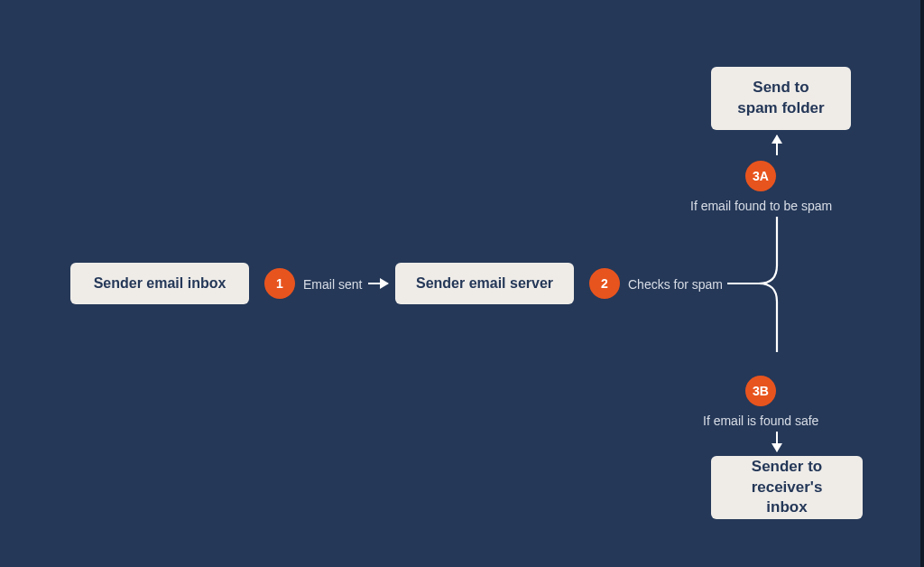 Image resolution: width=924 pixels, height=567 pixels. What do you see at coordinates (161, 284) in the screenshot?
I see `node-label: Sender email inbox` at bounding box center [161, 284].